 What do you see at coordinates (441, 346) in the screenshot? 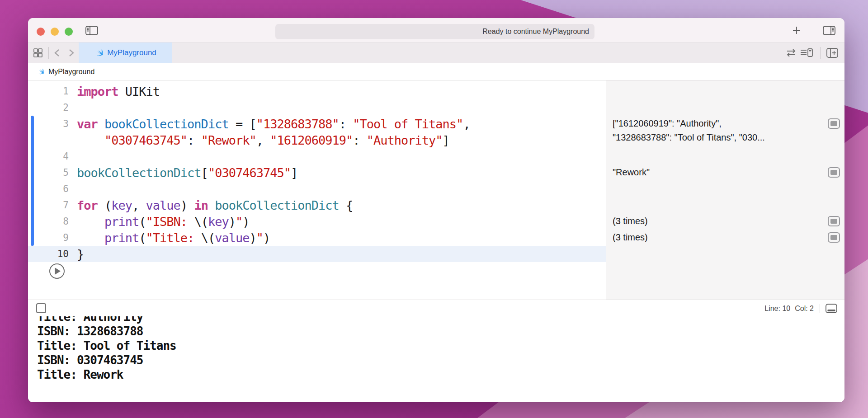
I see `console-line: Title: Tool of Titans` at bounding box center [441, 346].